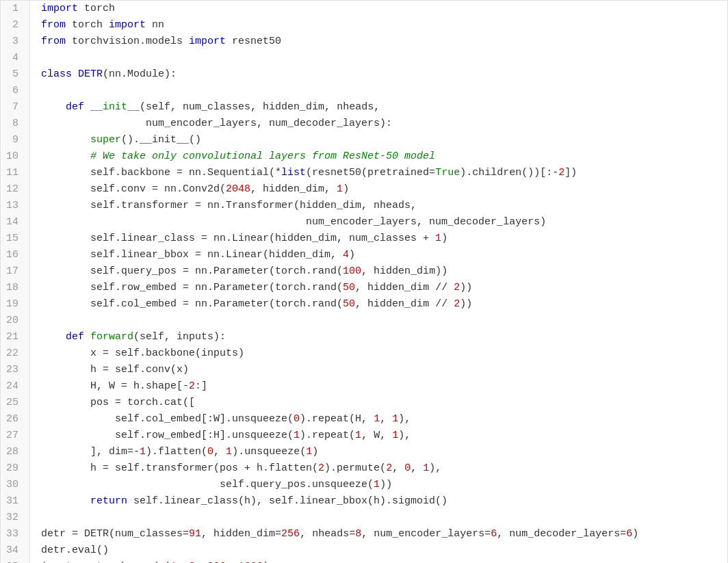  Describe the element at coordinates (364, 288) in the screenshot. I see `table-row: 18 self.row_embed = nn.Parameter(torch.r…` at that location.